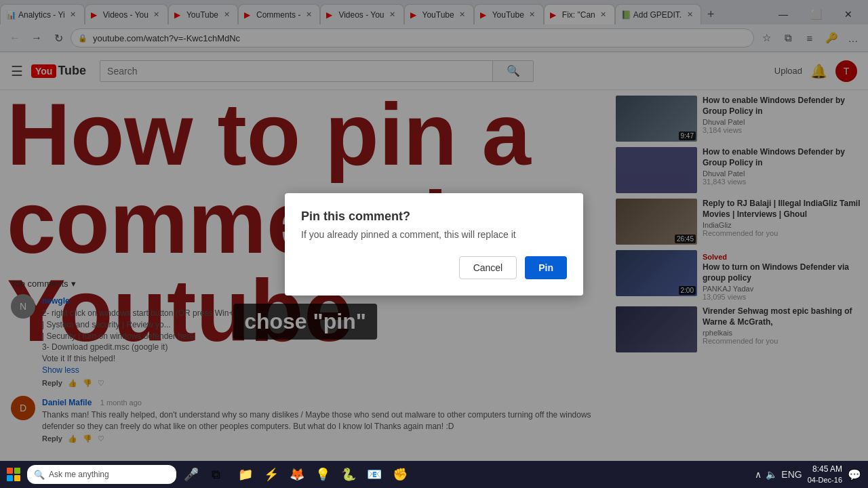 Image resolution: width=868 pixels, height=488 pixels. I want to click on pin-comment-dialog: Pin this comment? If you already pinned …, so click(434, 244).